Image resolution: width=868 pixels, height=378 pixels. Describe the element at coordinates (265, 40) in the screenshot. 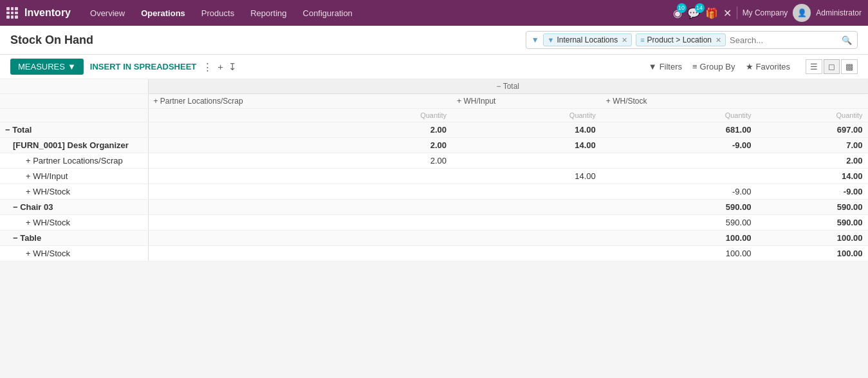

I see `page-title: Stock On Hand` at that location.